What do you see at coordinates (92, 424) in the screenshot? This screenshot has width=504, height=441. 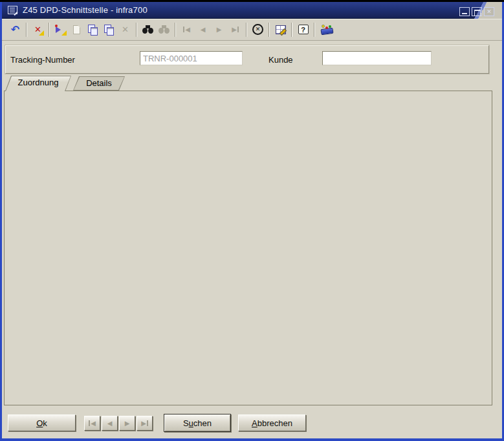 I see `footer-first-record-icon: ◀` at bounding box center [92, 424].